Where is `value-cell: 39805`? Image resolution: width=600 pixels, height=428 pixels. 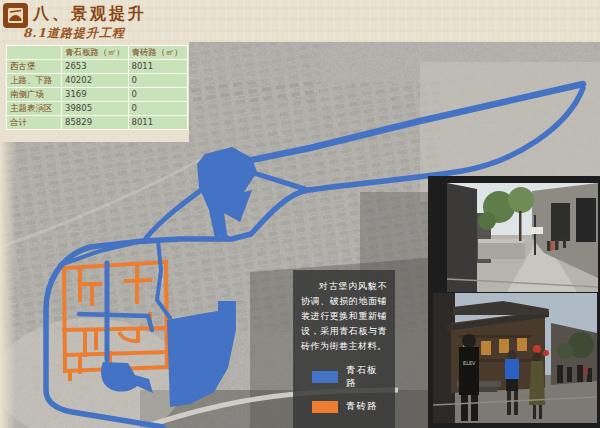
value-cell: 39805 is located at coordinates (96, 109).